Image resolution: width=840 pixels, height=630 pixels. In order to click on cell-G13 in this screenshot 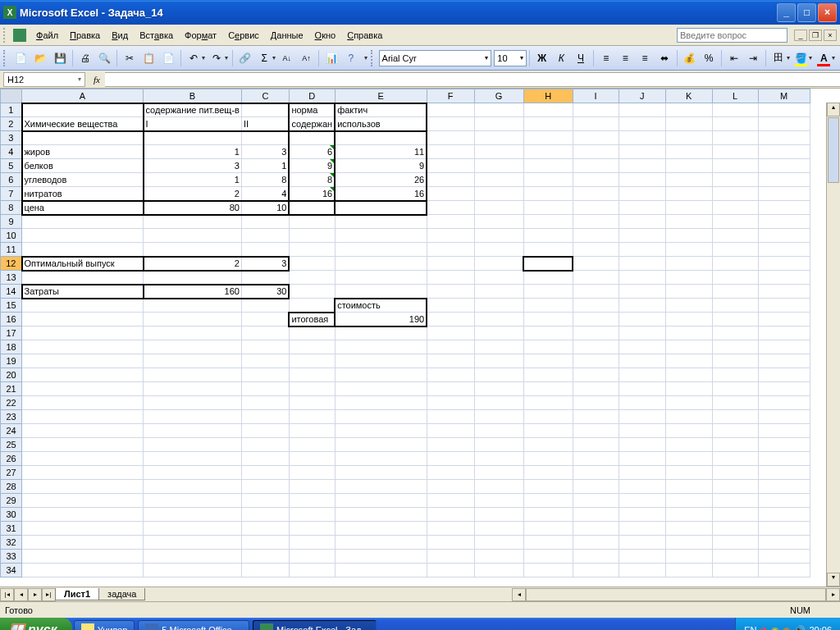, I will do `click(499, 277)`.